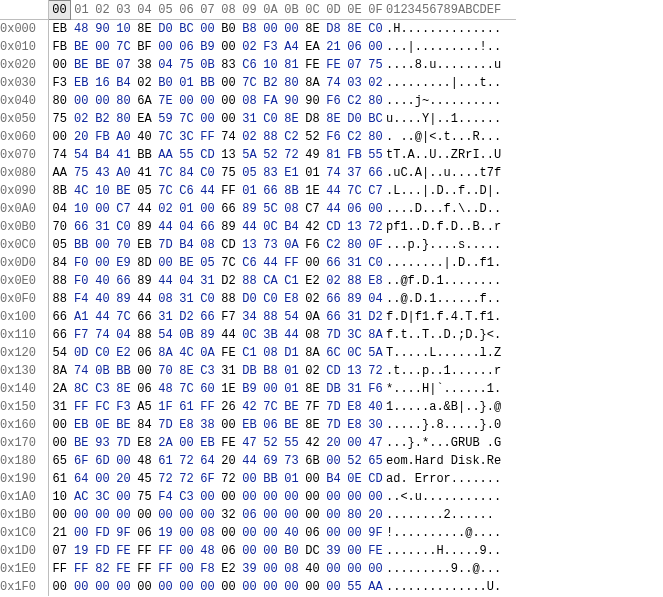 The width and height of the screenshot is (663, 597). What do you see at coordinates (270, 353) in the screenshot?
I see `hex-byte: 08` at bounding box center [270, 353].